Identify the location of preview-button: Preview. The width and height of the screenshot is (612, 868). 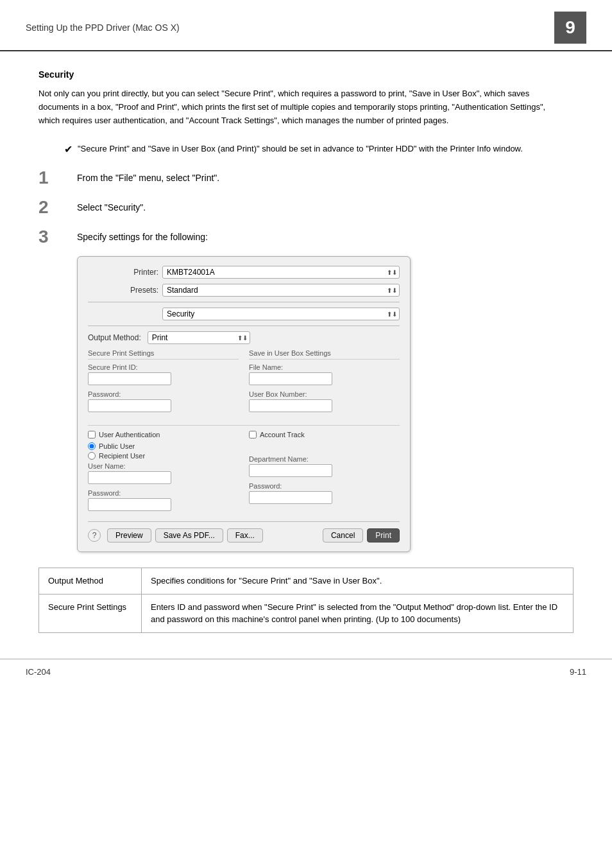
(130, 535).